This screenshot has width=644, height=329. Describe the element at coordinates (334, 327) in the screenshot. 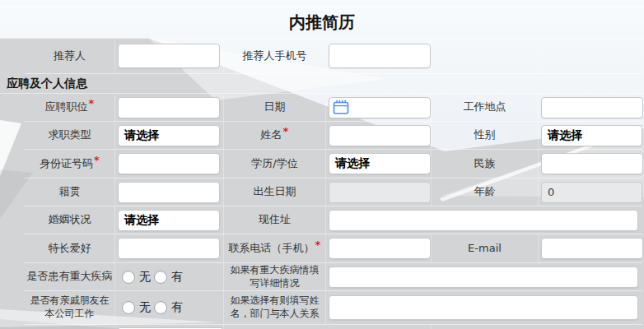

I see `row-cutoff-bottom: 简历附件 上传附件 简历来源 填写日期` at that location.